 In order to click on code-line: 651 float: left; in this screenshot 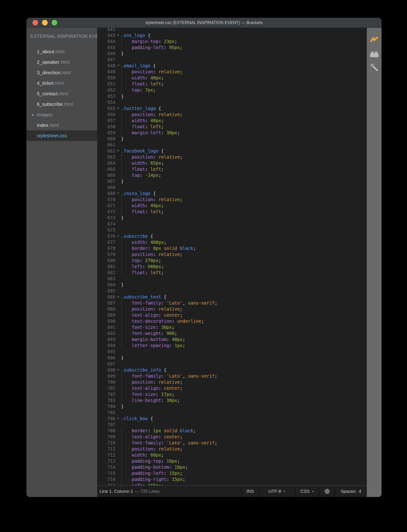, I will do `click(232, 84)`.